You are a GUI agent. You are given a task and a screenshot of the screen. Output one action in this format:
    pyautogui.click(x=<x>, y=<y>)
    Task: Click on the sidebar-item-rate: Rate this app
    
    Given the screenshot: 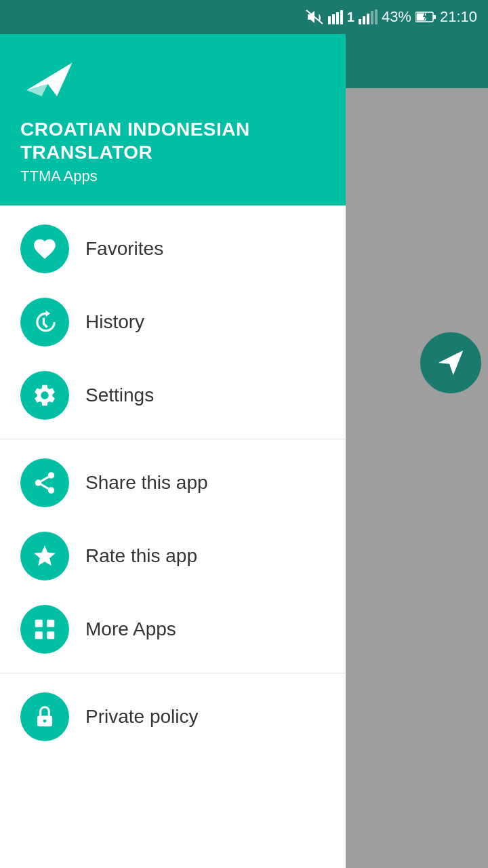 What is the action you would take?
    pyautogui.click(x=173, y=556)
    